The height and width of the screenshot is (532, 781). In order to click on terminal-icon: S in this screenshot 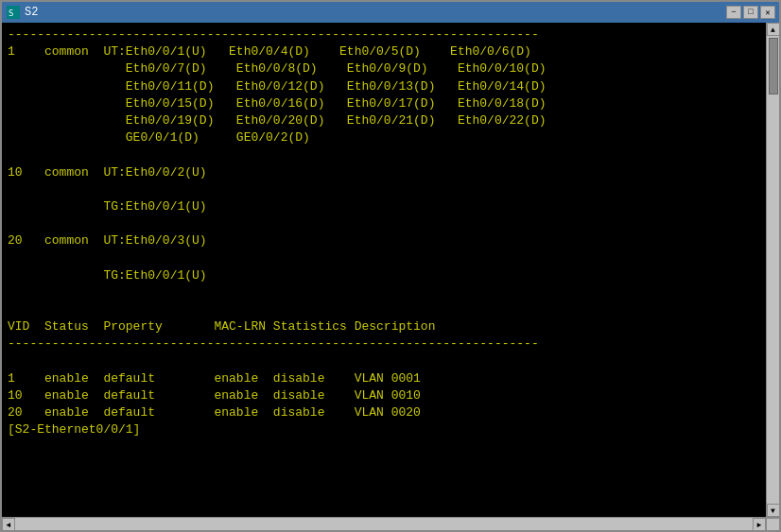, I will do `click(13, 12)`.